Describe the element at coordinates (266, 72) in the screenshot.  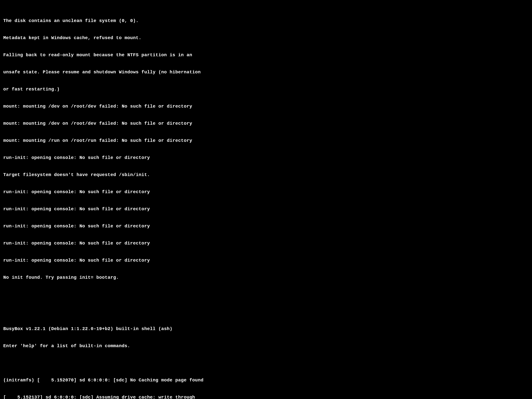
I see `console-line: unsafe state. Please resume and shutdown…` at that location.